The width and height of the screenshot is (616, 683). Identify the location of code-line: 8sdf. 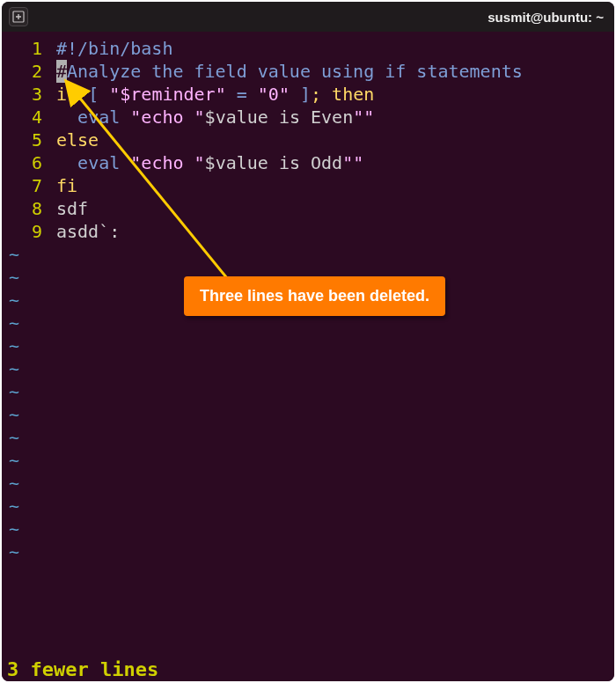
(308, 209).